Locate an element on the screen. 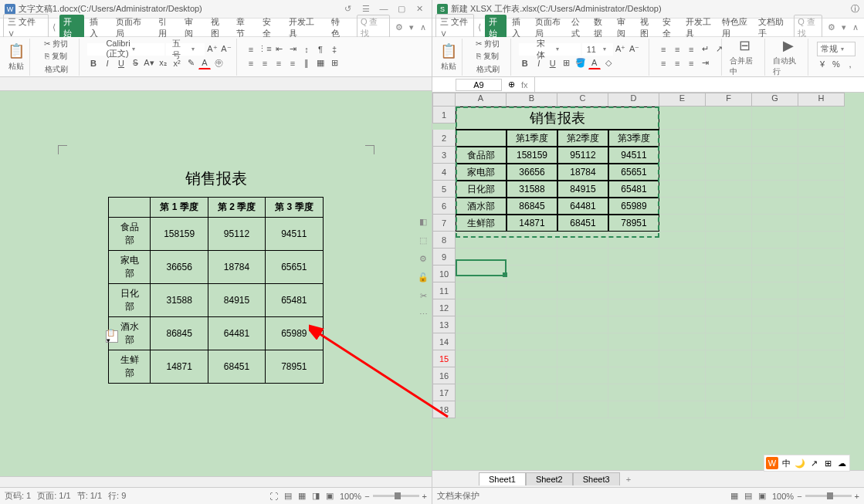 This screenshot has height=504, width=864. cell-C5: 84915 is located at coordinates (583, 189).